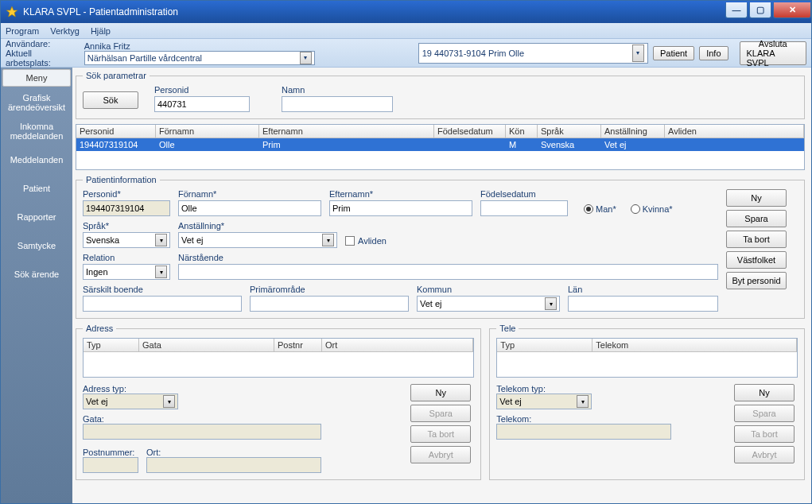 The height and width of the screenshot is (504, 812). What do you see at coordinates (441, 147) in the screenshot?
I see `results-grid: Personid Förnamn Efternamn Födelsedatum …` at bounding box center [441, 147].